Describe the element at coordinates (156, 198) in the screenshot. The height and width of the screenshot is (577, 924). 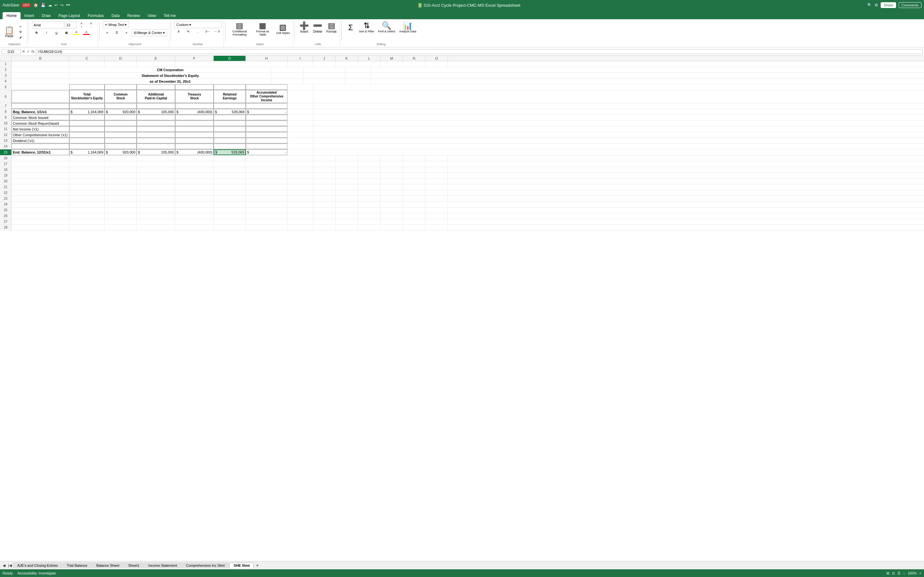
I see `cell-E23` at that location.